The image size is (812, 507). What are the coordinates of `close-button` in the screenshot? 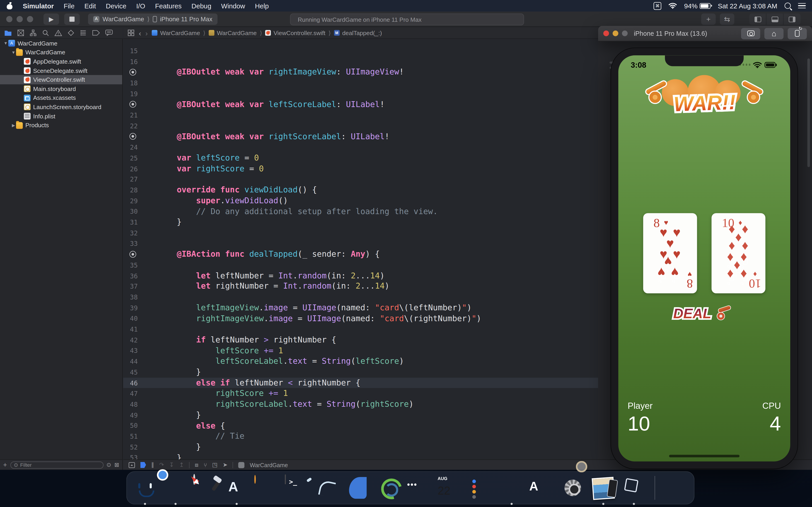 It's located at (606, 34).